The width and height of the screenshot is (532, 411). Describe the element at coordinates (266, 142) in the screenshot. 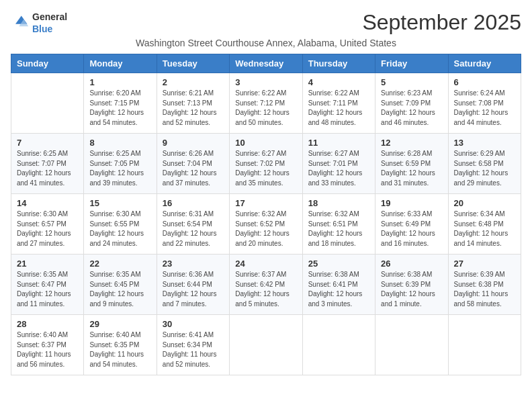

I see `day-number: 10` at that location.